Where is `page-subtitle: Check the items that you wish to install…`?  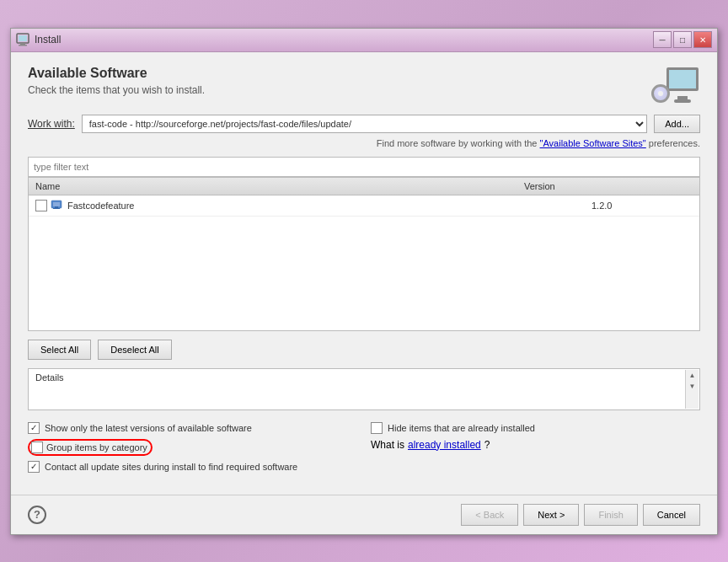
page-subtitle: Check the items that you wish to install… is located at coordinates (116, 90).